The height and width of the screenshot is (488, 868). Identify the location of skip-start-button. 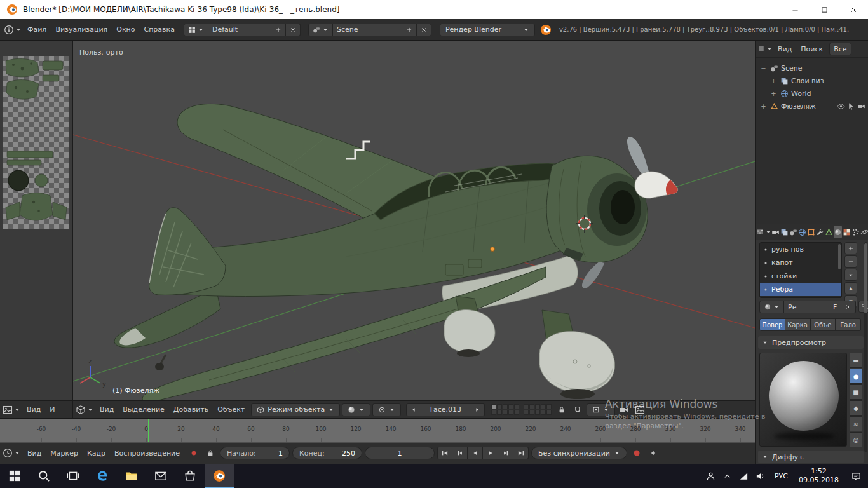
(445, 453).